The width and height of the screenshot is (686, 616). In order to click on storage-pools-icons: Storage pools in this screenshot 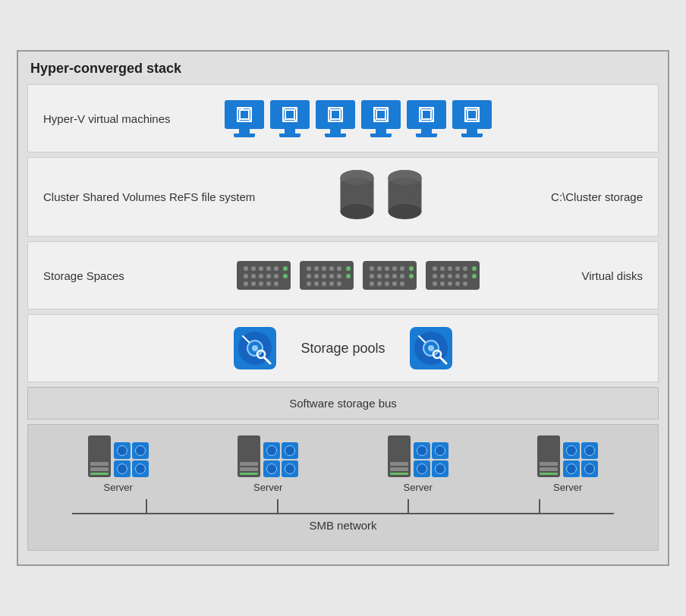, I will do `click(343, 348)`.